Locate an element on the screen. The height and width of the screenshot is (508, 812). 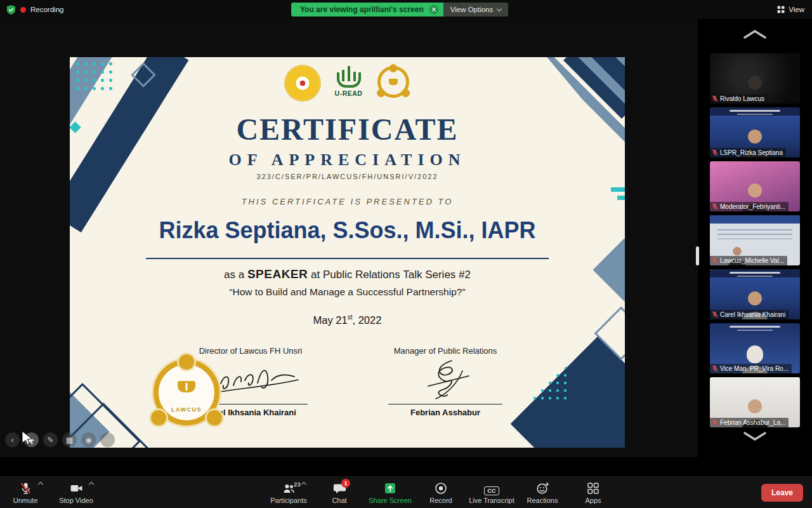
view-options-label: View Options is located at coordinates (472, 10).